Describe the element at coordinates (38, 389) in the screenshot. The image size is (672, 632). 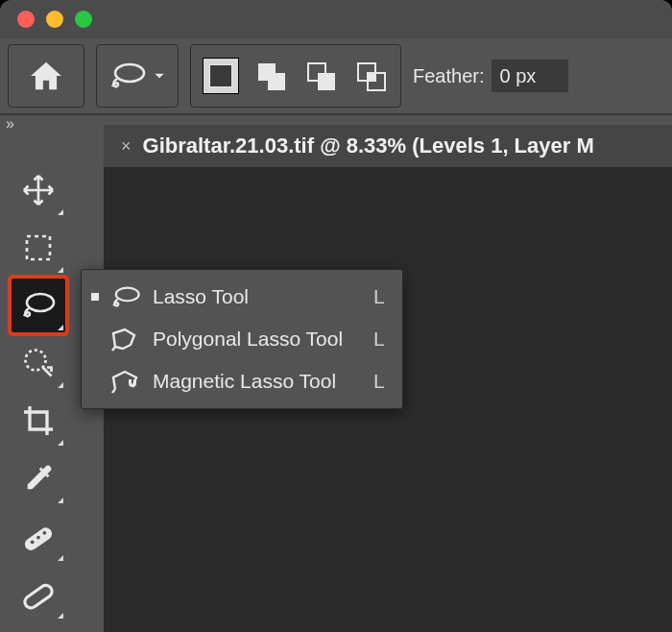
I see `tools-panel` at that location.